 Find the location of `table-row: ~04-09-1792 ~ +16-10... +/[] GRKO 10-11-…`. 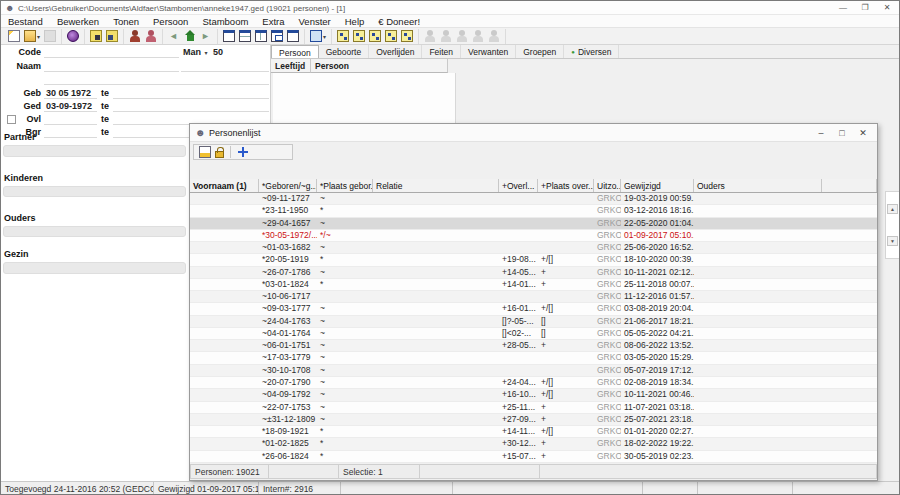

table-row: ~04-09-1792 ~ +16-10... +/[] GRKO 10-11-… is located at coordinates (534, 395).